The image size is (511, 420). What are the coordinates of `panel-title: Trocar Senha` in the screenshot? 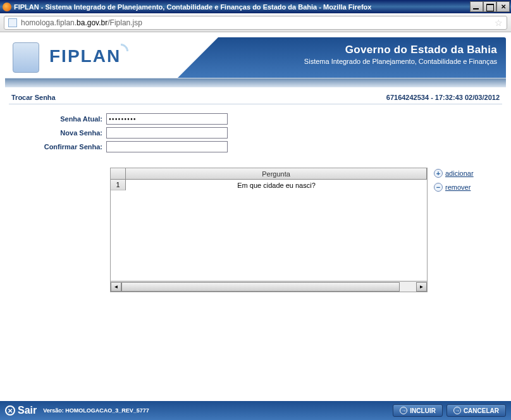 It's located at (34, 97).